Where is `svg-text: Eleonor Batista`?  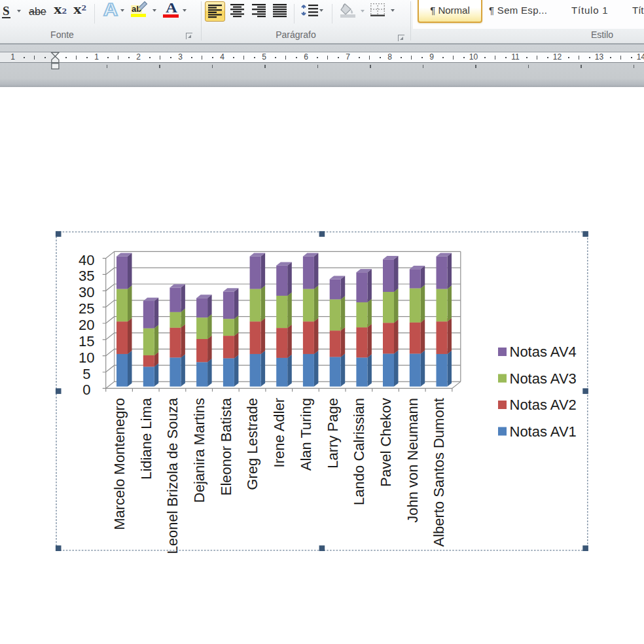
svg-text: Eleonor Batista is located at coordinates (226, 446).